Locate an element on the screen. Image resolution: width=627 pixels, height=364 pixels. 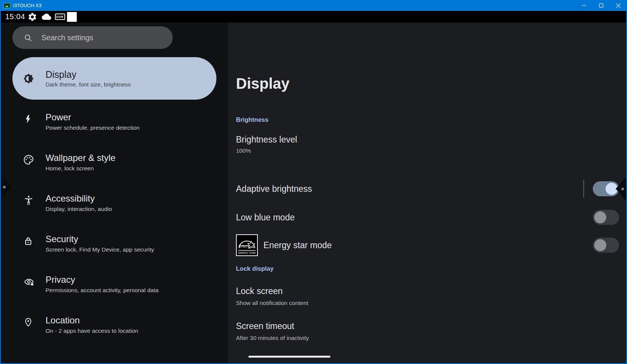
scroll-indicator is located at coordinates (289, 356).